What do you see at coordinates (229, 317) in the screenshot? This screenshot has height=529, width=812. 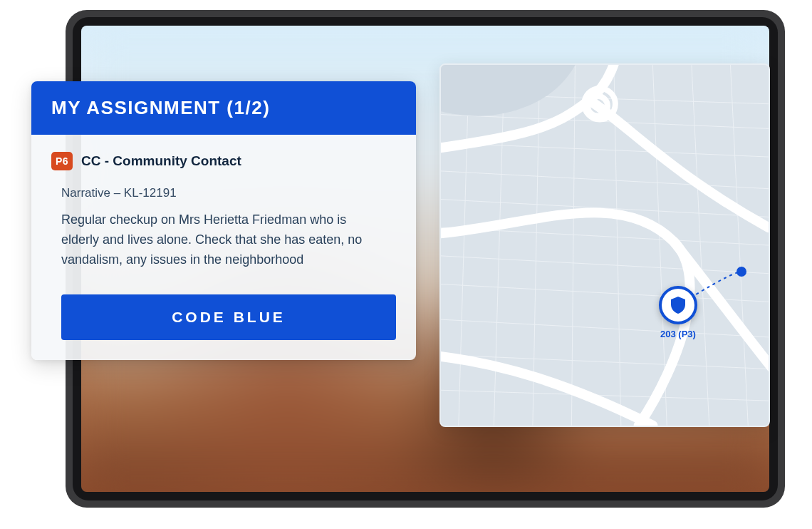 I see `code-blue-button: CODE BLUE` at bounding box center [229, 317].